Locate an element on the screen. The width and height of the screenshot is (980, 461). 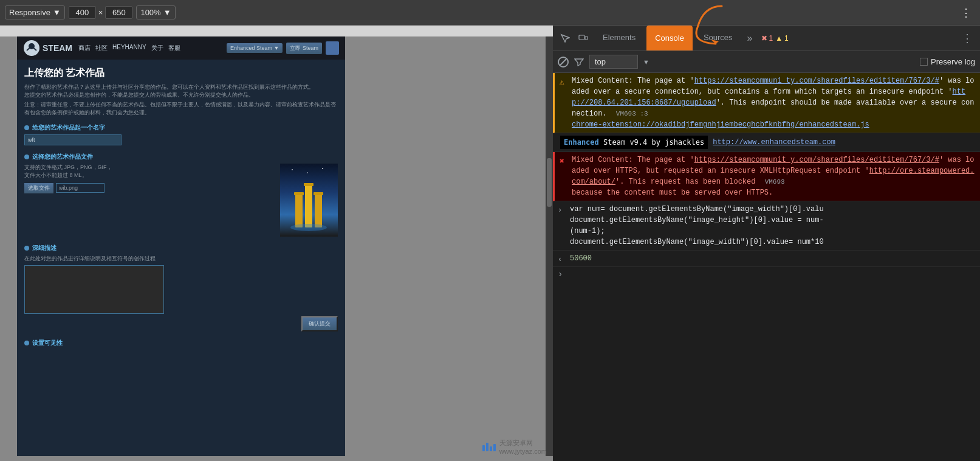
cursor-icon is located at coordinates (565, 38).